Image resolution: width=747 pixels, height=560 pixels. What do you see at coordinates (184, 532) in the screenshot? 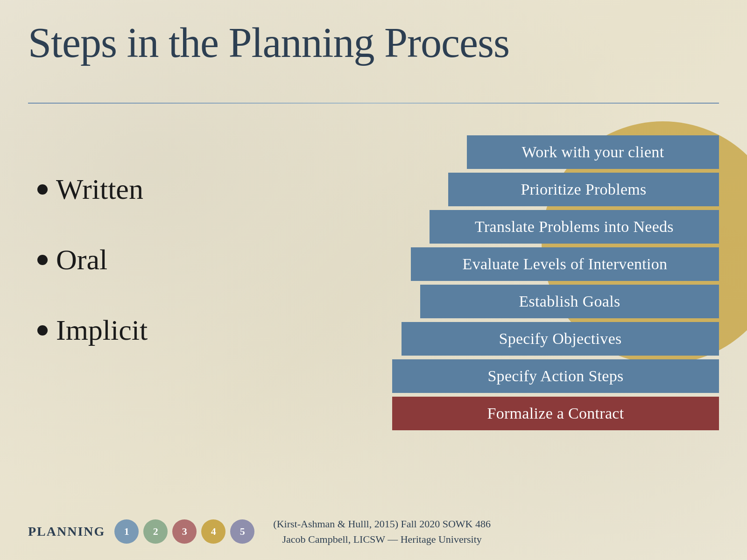
I see `page-dot-3: 3` at bounding box center [184, 532].